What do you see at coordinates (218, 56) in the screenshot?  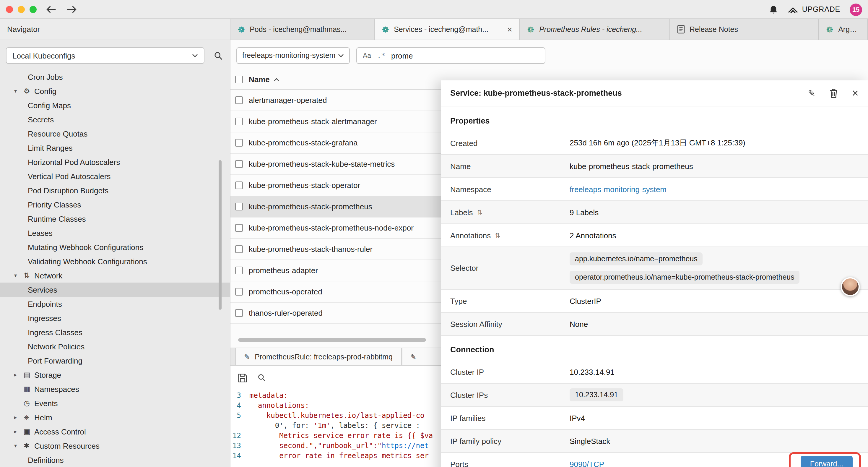 I see `sidebar-search-icon` at bounding box center [218, 56].